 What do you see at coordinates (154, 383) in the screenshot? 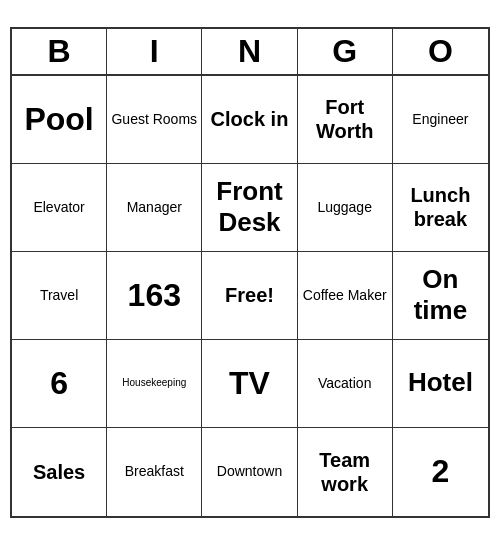
I see `cell-label: Housekeeping` at bounding box center [154, 383].